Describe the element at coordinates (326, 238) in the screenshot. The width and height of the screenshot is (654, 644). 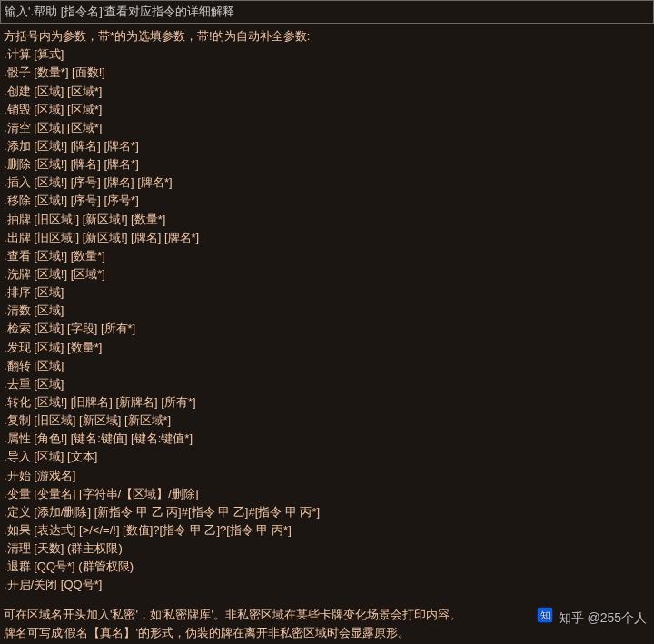
I see `command-line: .出牌 [旧区域!] [新区域!] [牌名] [牌名*]` at that location.